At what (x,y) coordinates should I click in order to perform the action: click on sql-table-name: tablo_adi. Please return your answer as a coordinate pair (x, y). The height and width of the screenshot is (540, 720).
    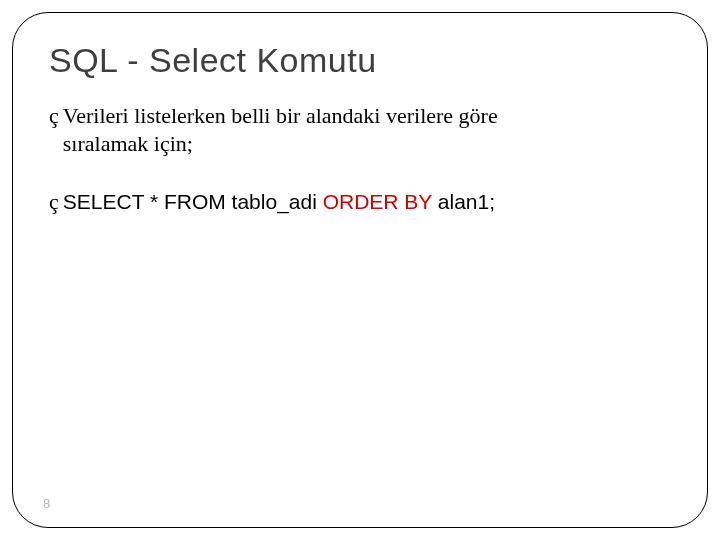
    Looking at the image, I should click on (274, 202).